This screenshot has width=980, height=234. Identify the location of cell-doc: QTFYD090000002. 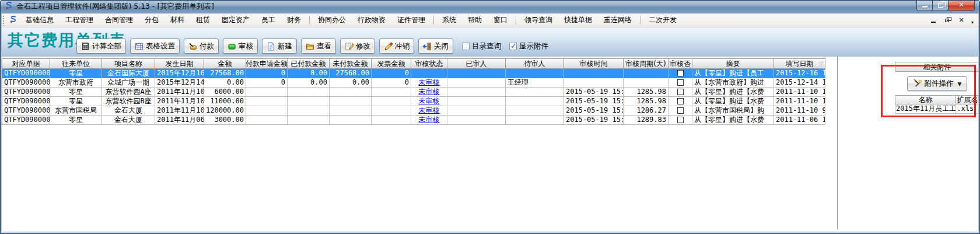
(26, 92).